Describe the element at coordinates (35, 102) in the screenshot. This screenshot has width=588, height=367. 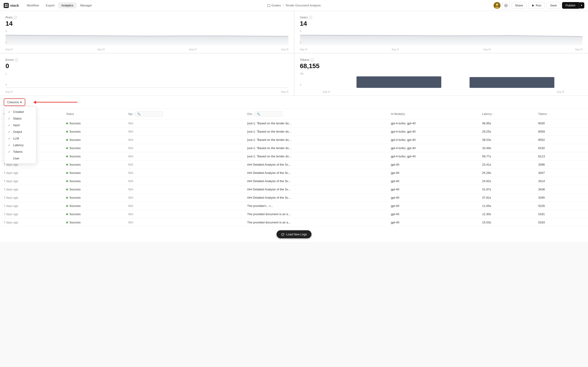
I see `arrow-head` at that location.